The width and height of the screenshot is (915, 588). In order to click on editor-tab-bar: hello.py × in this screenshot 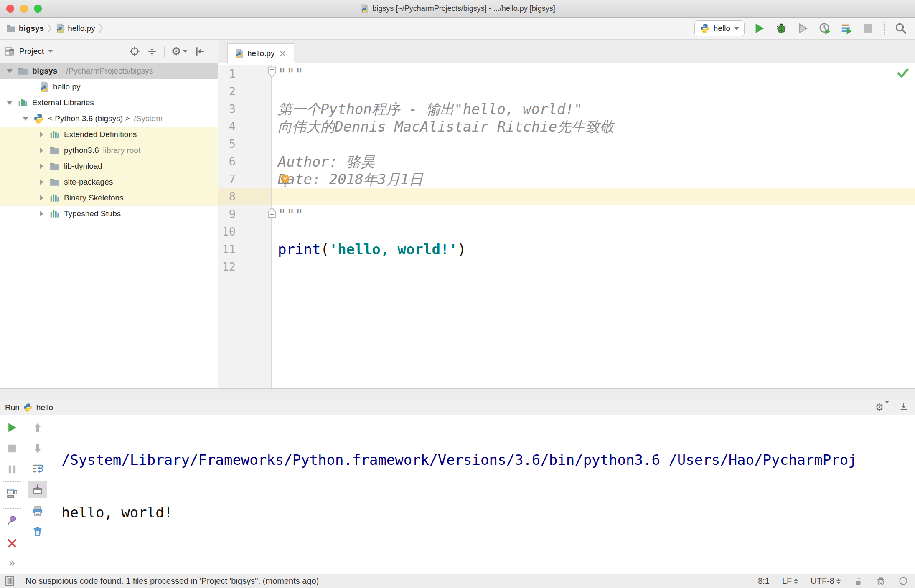, I will do `click(567, 51)`.